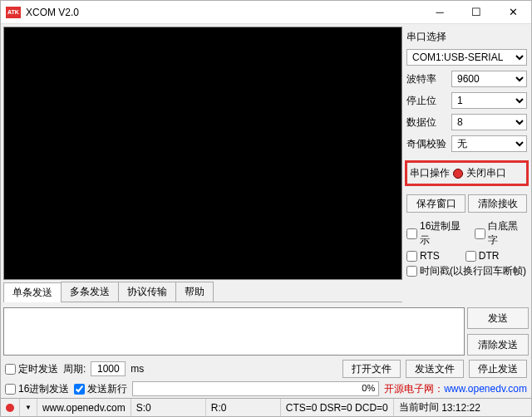  I want to click on app-logo: ATK, so click(13, 12).